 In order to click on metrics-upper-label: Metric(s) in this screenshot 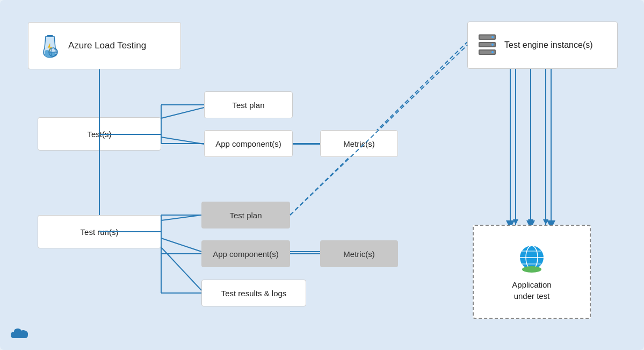, I will do `click(359, 144)`.